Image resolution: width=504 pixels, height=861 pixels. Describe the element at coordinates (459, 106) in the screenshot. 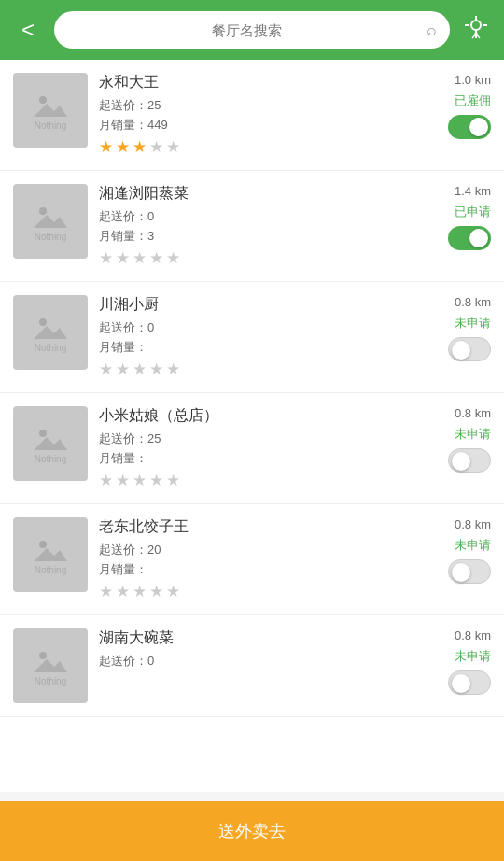

I see `restaurant-right-section: 1.0 km已雇佣` at that location.